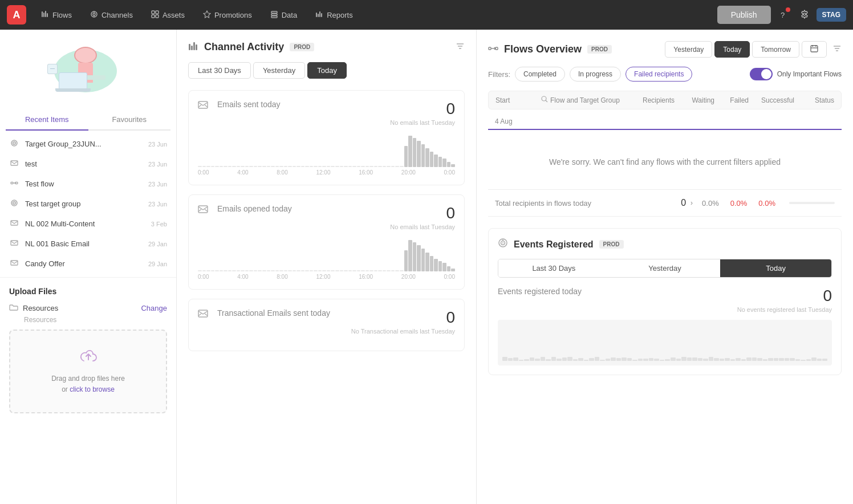 This screenshot has width=853, height=504. I want to click on important-flows-toggle, so click(761, 74).